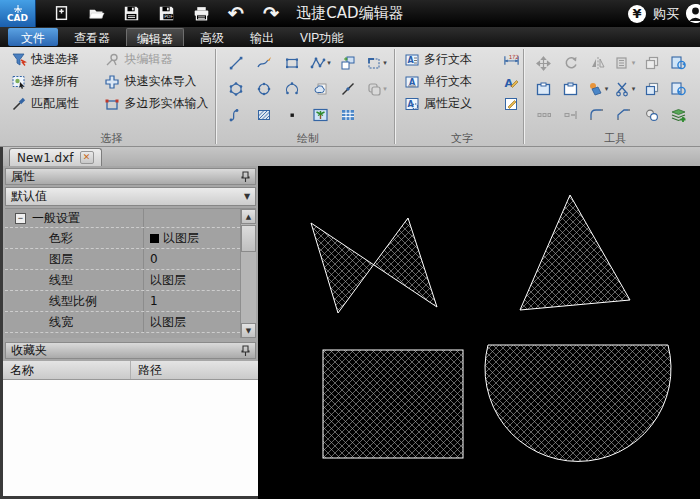  Describe the element at coordinates (20, 218) in the screenshot. I see `collapse-icon: −` at that location.